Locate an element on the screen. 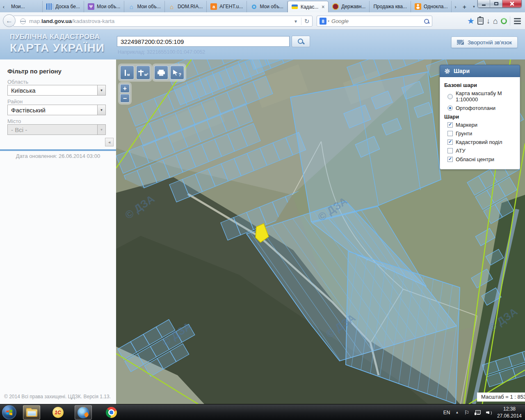  home-icon: ⌂ is located at coordinates (495, 21).